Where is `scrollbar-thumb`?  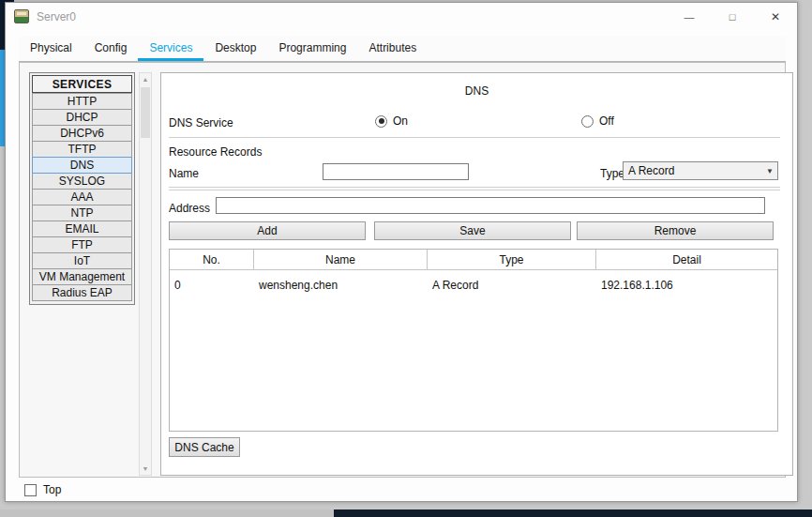
scrollbar-thumb is located at coordinates (145, 113).